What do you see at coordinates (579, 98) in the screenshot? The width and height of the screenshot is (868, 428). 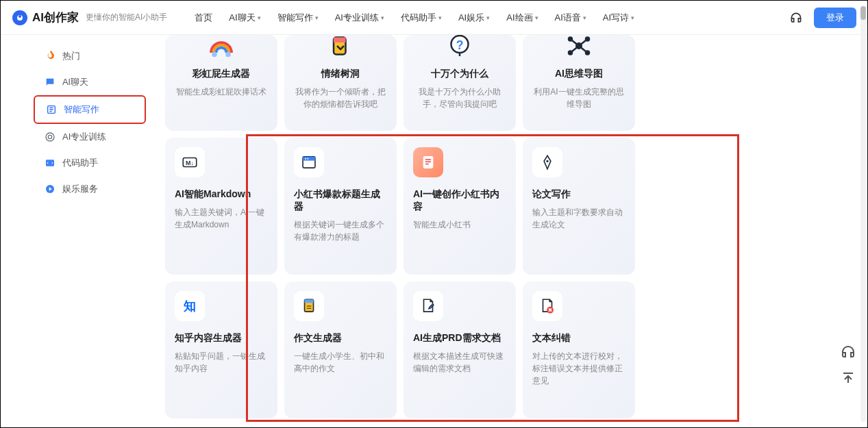 I see `card-desc: 利用AI一键生成完整的思维导图` at bounding box center [579, 98].